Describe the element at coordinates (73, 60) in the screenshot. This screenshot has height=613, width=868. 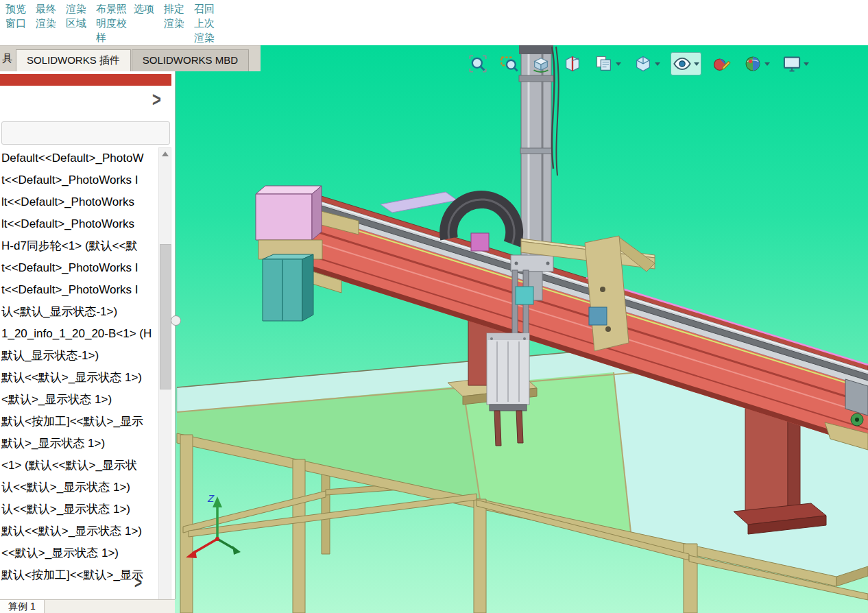
I see `tab-solidworks-addins: SOLIDWORKS 插件` at that location.